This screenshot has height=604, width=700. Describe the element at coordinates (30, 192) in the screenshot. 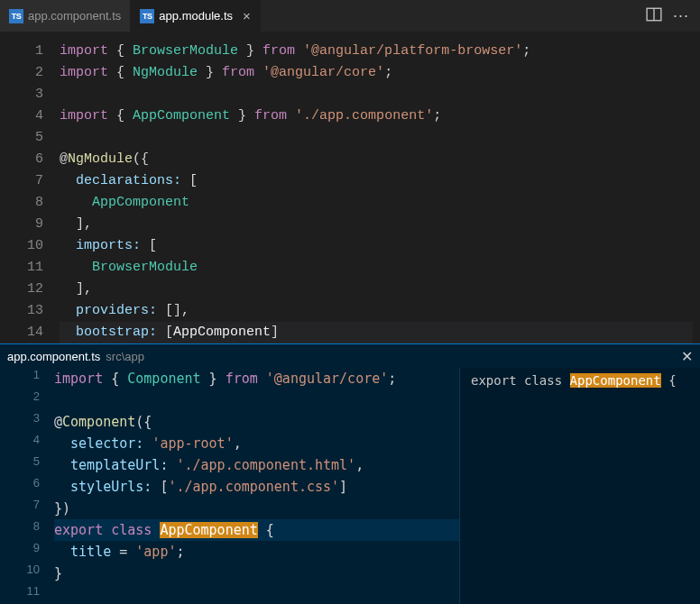

I see `gutter: 1 2 3 4 5 6 7 8 9 10 11 12 13 14` at that location.